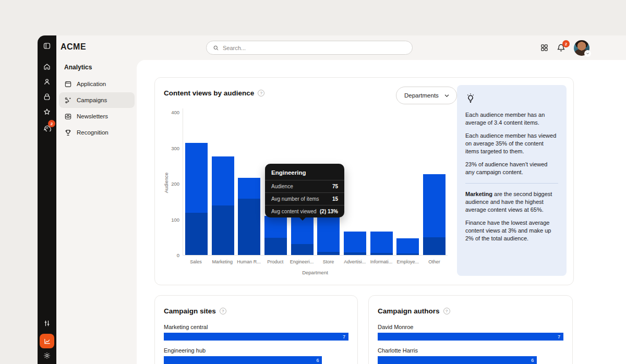 This screenshot has width=626, height=364. I want to click on lightbulb-icon, so click(471, 98).